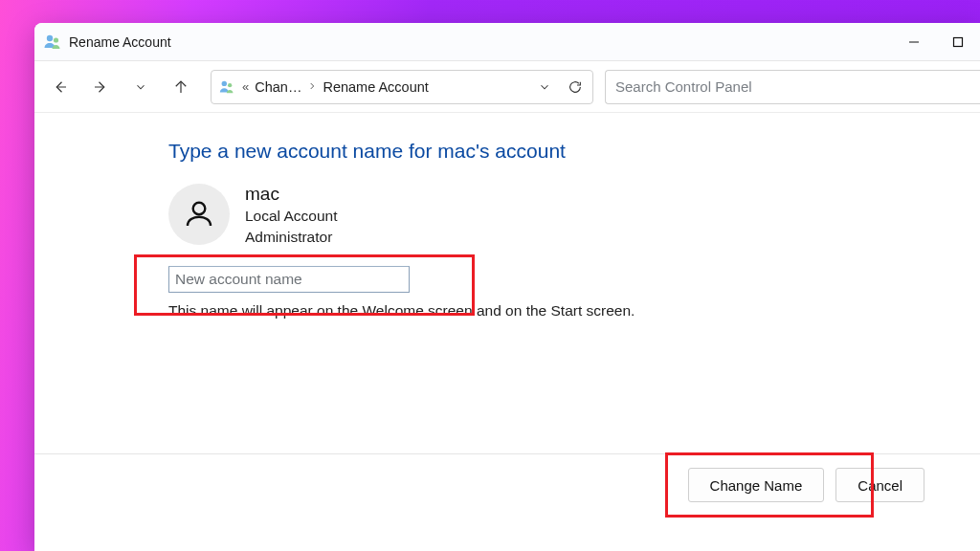  Describe the element at coordinates (545, 87) in the screenshot. I see `address-history-button` at that location.